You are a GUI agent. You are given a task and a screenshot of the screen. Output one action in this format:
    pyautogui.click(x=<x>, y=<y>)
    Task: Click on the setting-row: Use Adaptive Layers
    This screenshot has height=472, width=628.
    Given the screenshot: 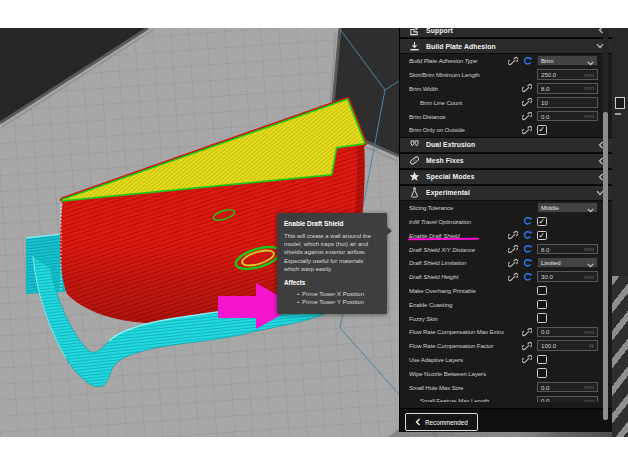 What is the action you would take?
    pyautogui.click(x=506, y=360)
    